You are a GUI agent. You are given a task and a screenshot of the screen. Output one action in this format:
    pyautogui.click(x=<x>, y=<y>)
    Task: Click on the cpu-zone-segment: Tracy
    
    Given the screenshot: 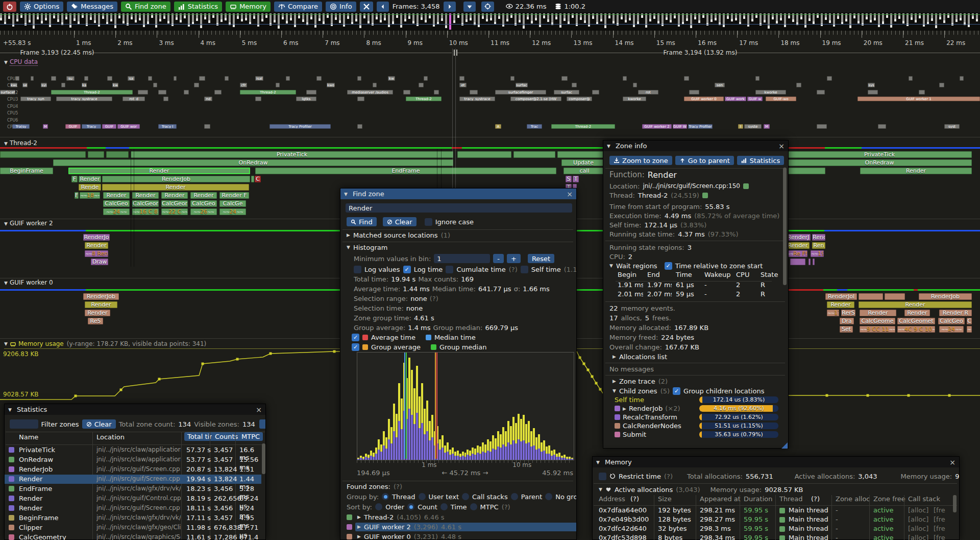 What is the action you would take?
    pyautogui.click(x=91, y=127)
    